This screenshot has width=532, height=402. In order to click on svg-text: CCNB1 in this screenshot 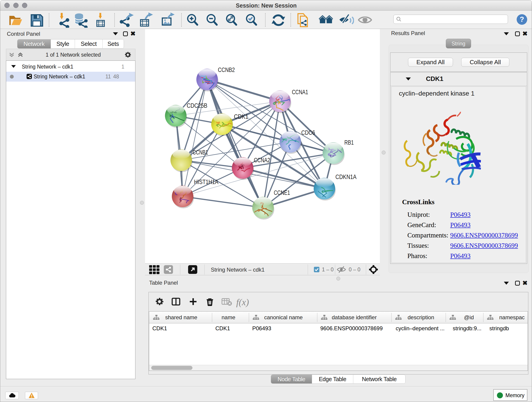, I will do `click(200, 153)`.